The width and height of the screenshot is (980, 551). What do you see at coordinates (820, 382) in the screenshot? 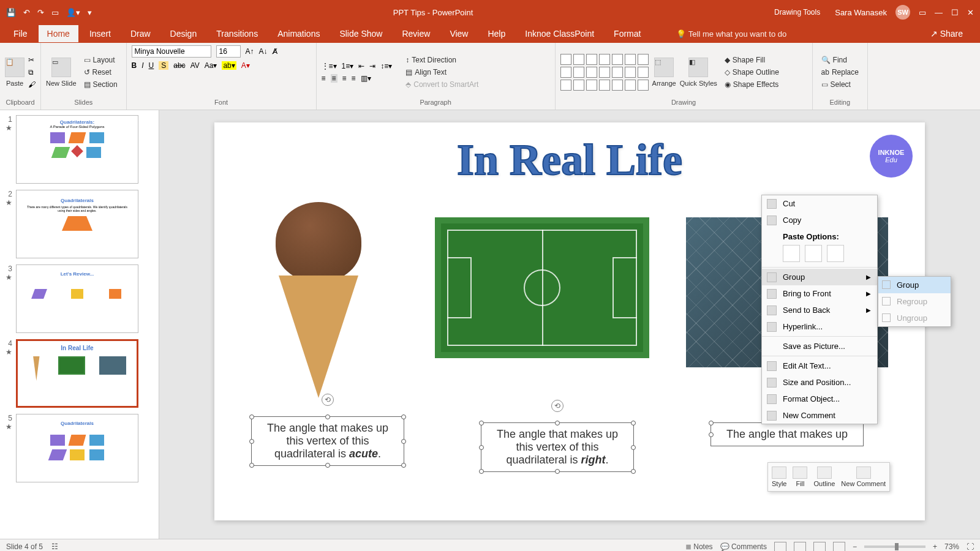
I see `ctx-size-position: Size and Position...` at bounding box center [820, 382].